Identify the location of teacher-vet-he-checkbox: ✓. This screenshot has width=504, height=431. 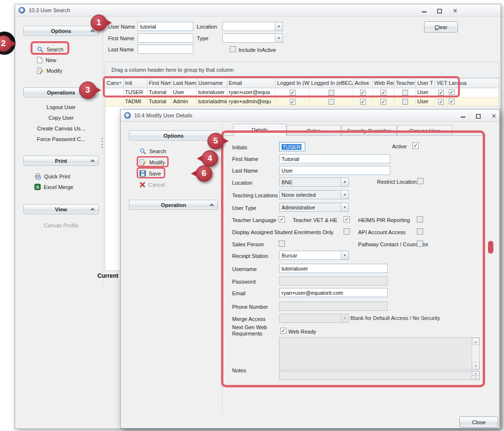
(347, 219).